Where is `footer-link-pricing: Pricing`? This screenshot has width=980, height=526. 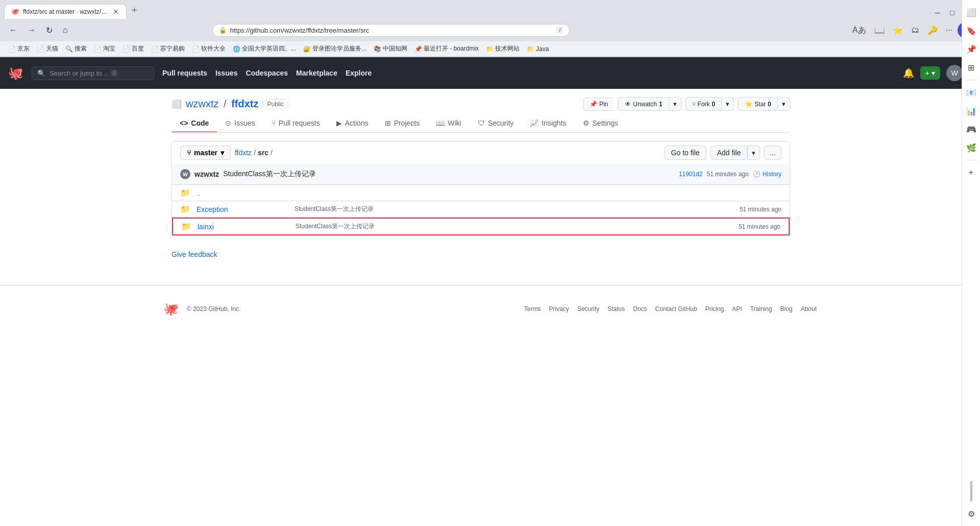 footer-link-pricing: Pricing is located at coordinates (715, 309).